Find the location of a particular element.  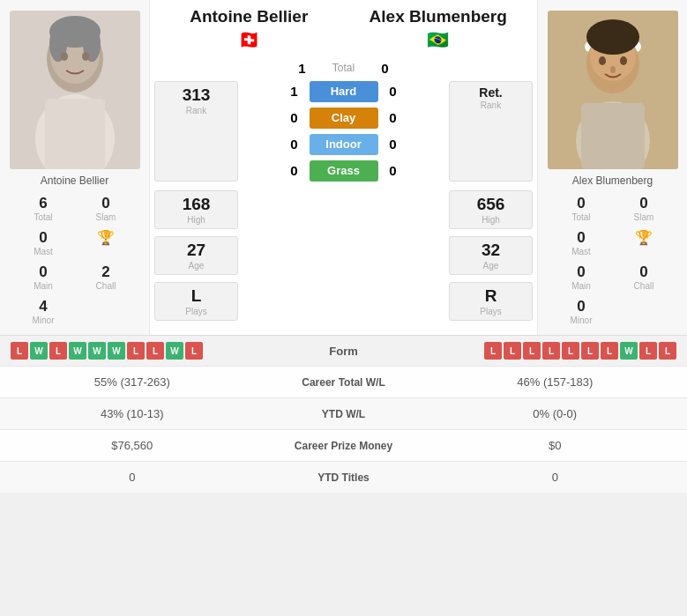

right-chall-value: 0 is located at coordinates (644, 272).